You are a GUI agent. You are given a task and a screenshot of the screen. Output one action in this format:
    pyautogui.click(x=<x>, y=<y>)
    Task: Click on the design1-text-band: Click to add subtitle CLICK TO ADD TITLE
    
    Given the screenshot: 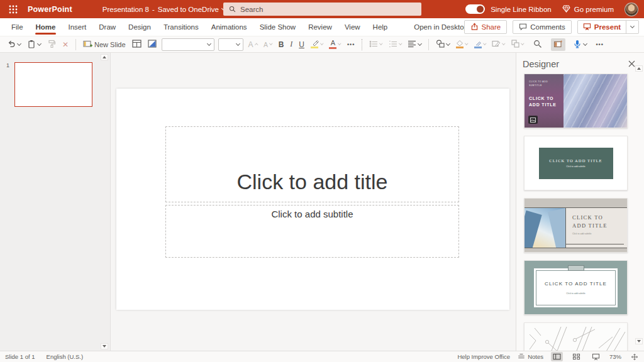 What is the action you would take?
    pyautogui.click(x=544, y=101)
    